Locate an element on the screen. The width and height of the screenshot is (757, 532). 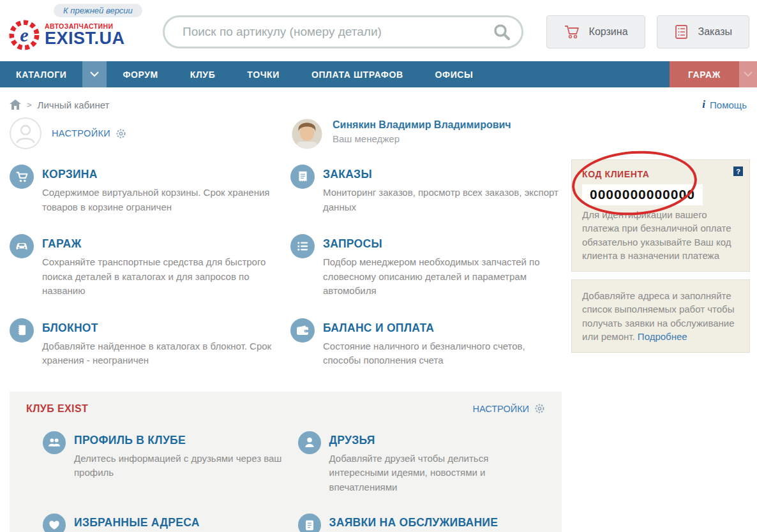
client-code-title: КОД КЛИЕНТА is located at coordinates (661, 174).